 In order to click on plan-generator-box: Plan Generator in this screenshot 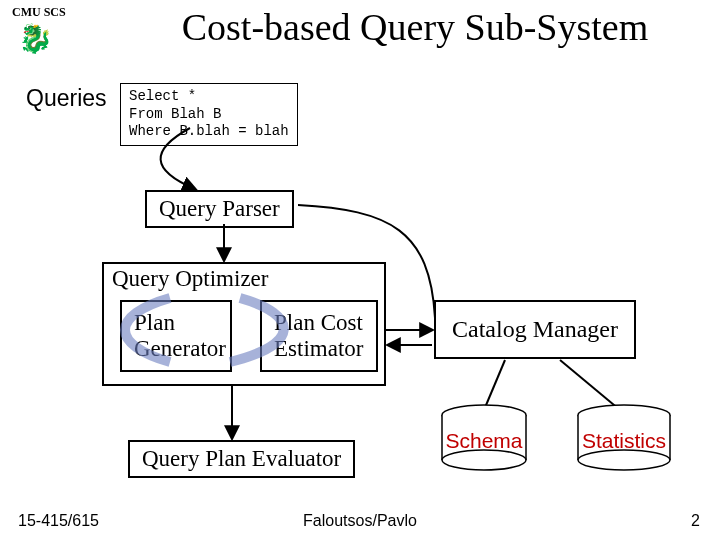, I will do `click(176, 336)`.